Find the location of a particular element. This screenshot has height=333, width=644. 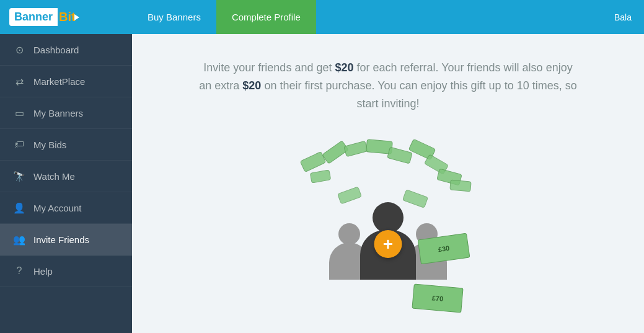

sidebar-label-dashboard: Dashboard is located at coordinates (56, 50).